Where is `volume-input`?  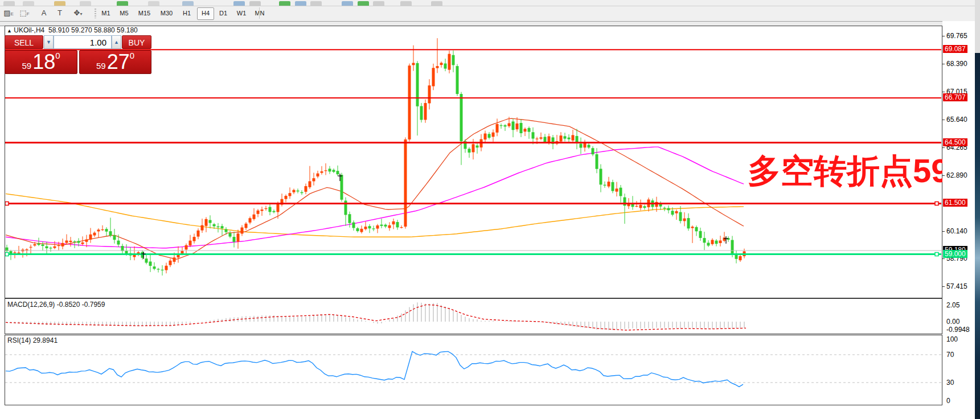 volume-input is located at coordinates (83, 42).